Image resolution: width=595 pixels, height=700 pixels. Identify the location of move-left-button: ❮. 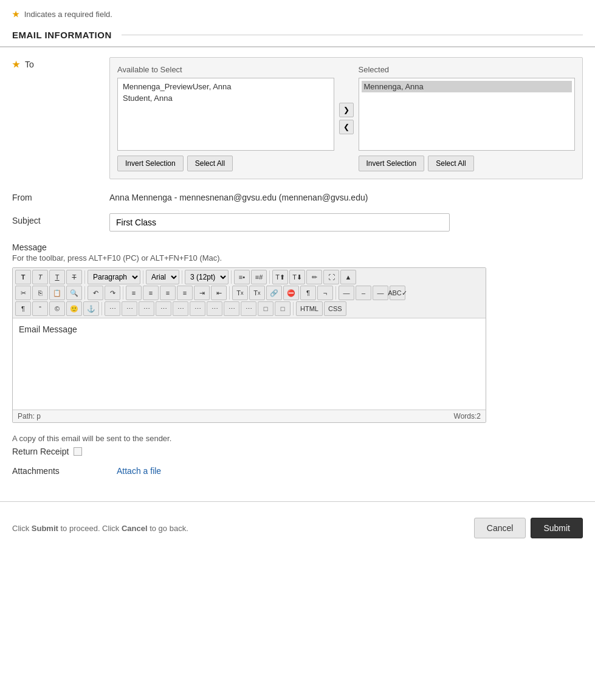
(346, 127).